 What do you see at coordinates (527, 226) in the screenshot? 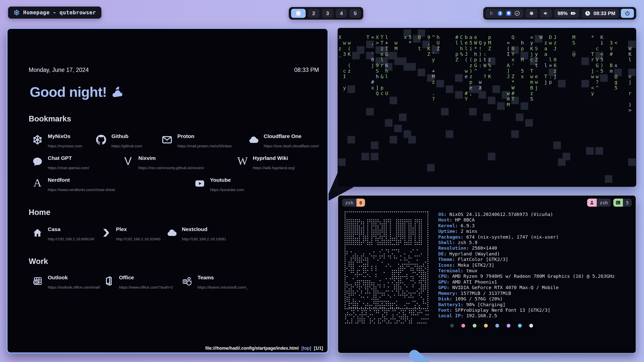
I see `fetch-info-line: Kernel: 6.9.3` at bounding box center [527, 226].